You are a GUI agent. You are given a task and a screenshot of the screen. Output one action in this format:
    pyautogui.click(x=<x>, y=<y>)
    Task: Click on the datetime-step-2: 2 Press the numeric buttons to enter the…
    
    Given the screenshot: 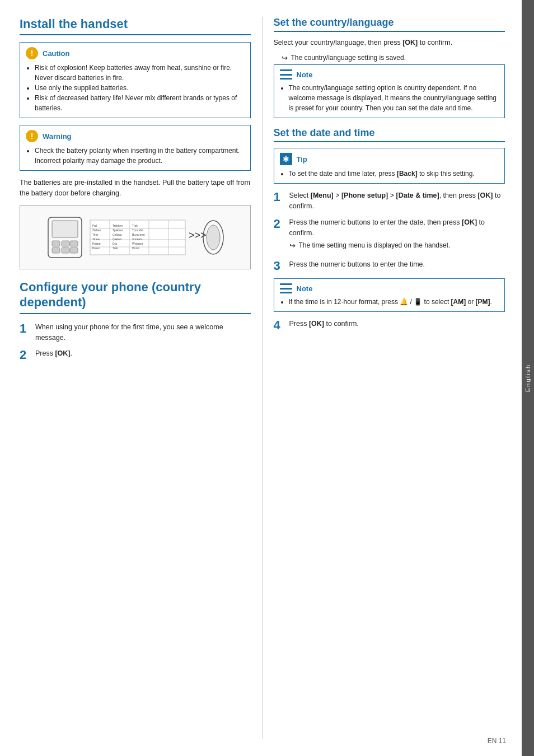 What is the action you would take?
    pyautogui.click(x=390, y=235)
    